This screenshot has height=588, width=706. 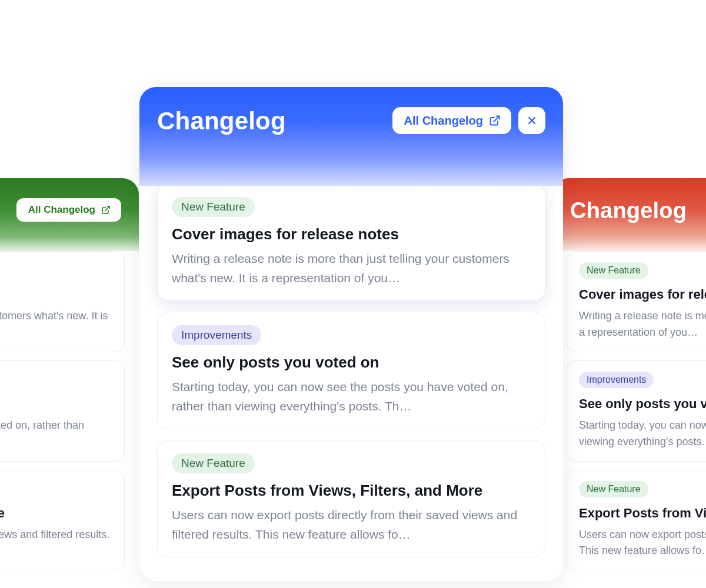 I want to click on changelog-panel-green: Changelog All Changelog New Feature Cove…, so click(x=69, y=383).